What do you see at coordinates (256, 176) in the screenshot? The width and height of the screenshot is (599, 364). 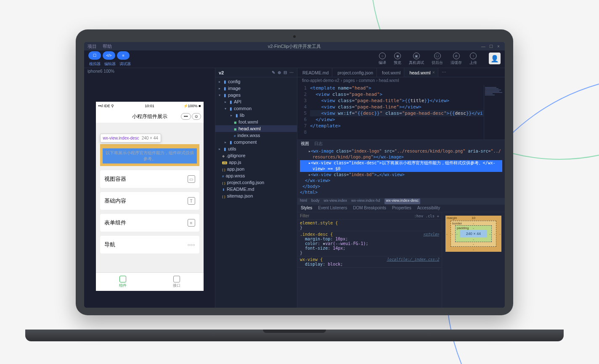 I see `tree-file-appwxss: app.wxss` at bounding box center [256, 176].